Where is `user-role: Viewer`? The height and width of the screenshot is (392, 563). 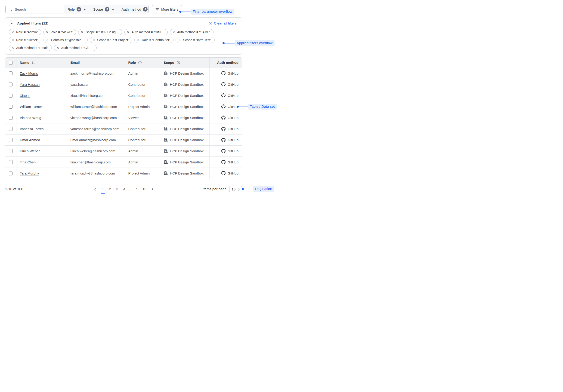 user-role: Viewer is located at coordinates (134, 118).